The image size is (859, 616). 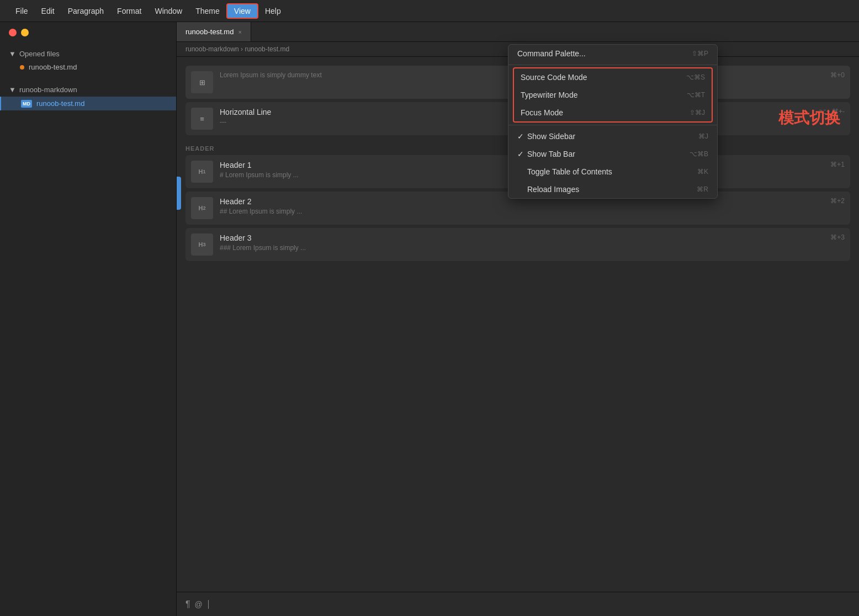 I want to click on dropdown-reload-images: ✓ Reload Images ⌘R, so click(x=613, y=189).